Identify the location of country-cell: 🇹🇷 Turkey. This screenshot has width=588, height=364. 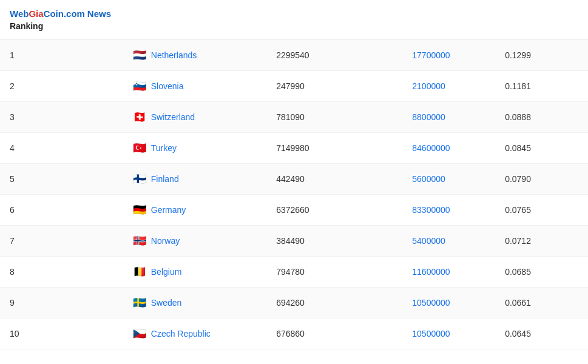
(195, 148).